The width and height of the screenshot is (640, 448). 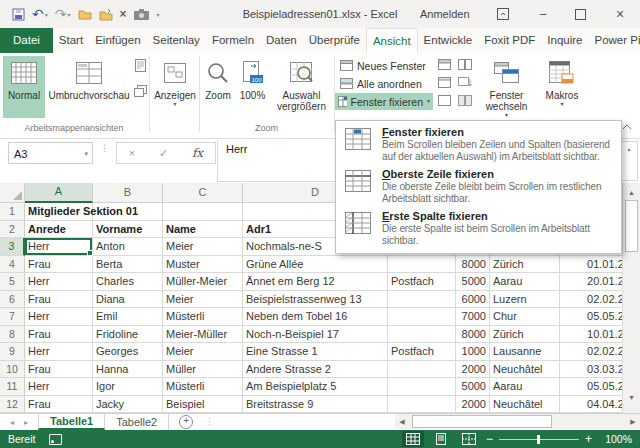 What do you see at coordinates (12, 247) in the screenshot?
I see `row-header-3: 3` at bounding box center [12, 247].